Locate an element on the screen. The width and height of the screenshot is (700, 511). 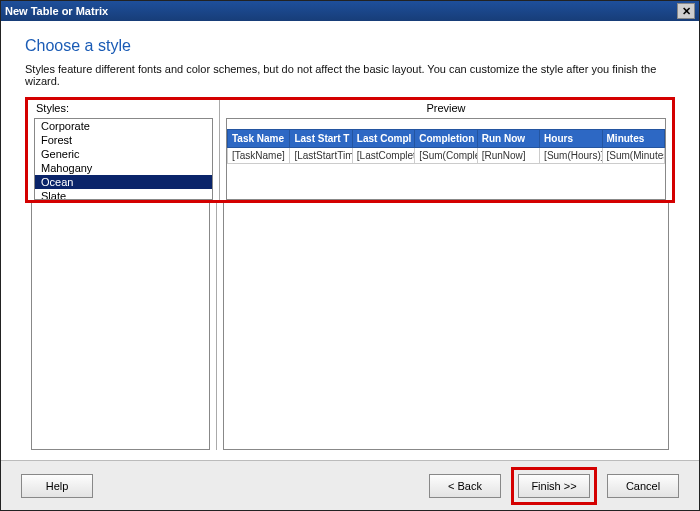
cell-last-compl: [LastCompletion is located at coordinates (383, 156).